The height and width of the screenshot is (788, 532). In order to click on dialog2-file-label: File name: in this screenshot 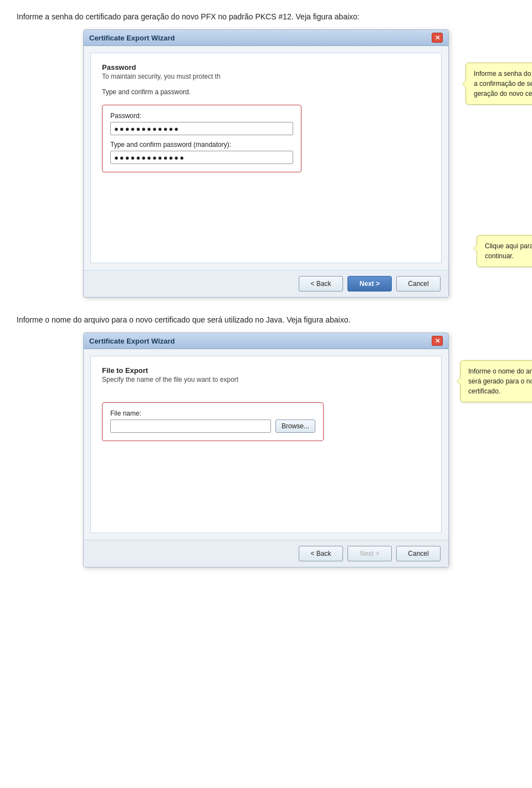, I will do `click(213, 413)`.